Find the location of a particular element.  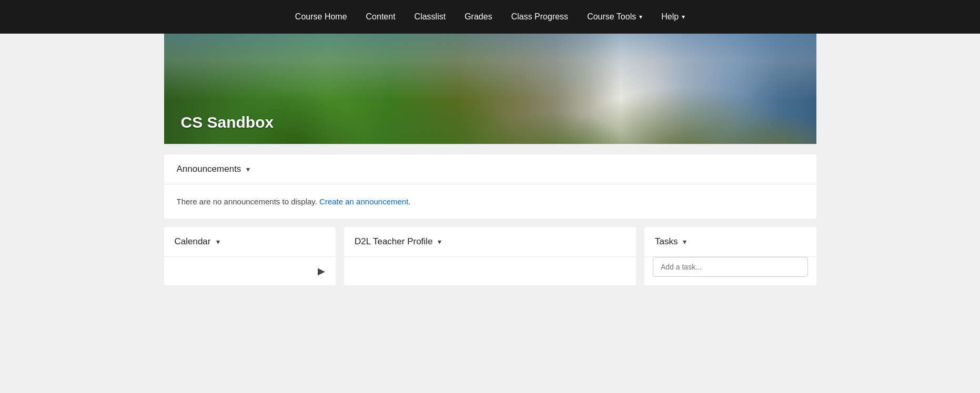

top-nav: Course Home Content Classlist Grades Cla… is located at coordinates (490, 17).